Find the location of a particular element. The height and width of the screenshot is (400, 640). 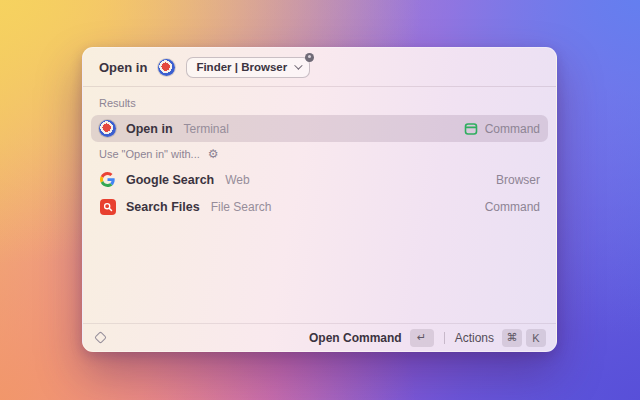

results-section-label: Results is located at coordinates (118, 103).